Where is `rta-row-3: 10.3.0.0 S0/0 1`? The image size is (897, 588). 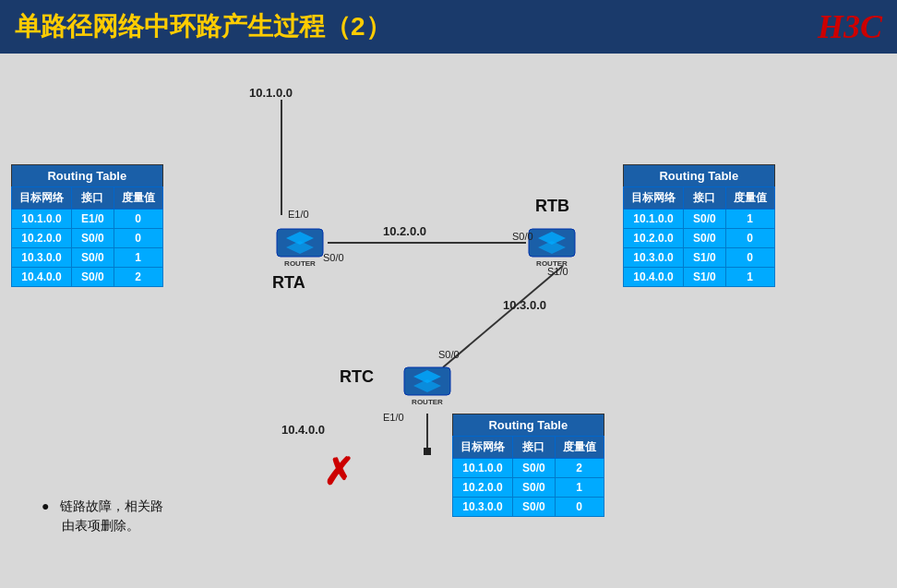
rta-row-3: 10.3.0.0 S0/0 1 is located at coordinates (88, 258).